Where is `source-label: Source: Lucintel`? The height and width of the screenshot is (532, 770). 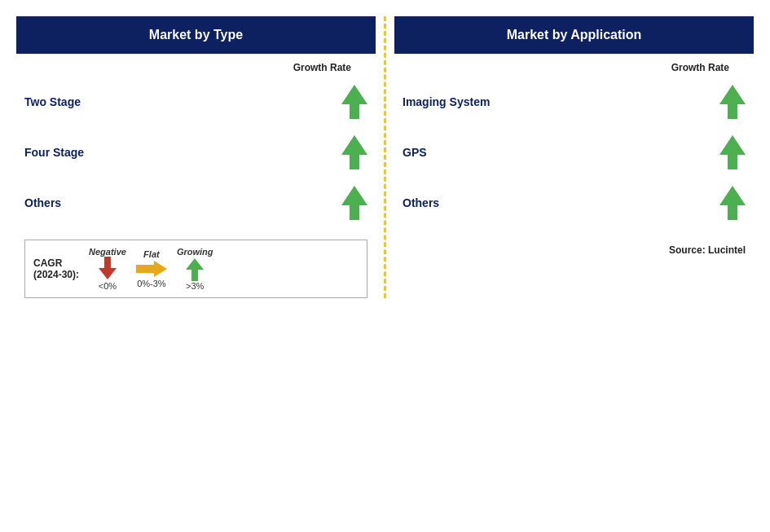
source-label: Source: Lucintel is located at coordinates (574, 250).